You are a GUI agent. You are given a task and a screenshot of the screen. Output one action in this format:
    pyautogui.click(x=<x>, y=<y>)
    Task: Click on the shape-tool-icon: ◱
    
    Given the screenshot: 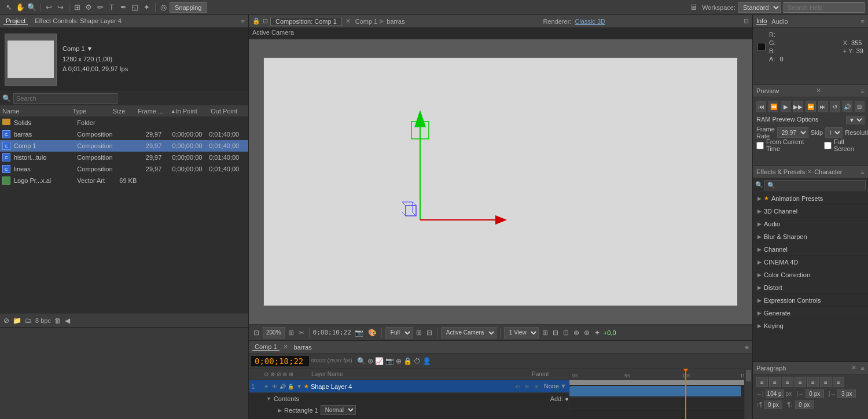 What is the action you would take?
    pyautogui.click(x=135, y=8)
    